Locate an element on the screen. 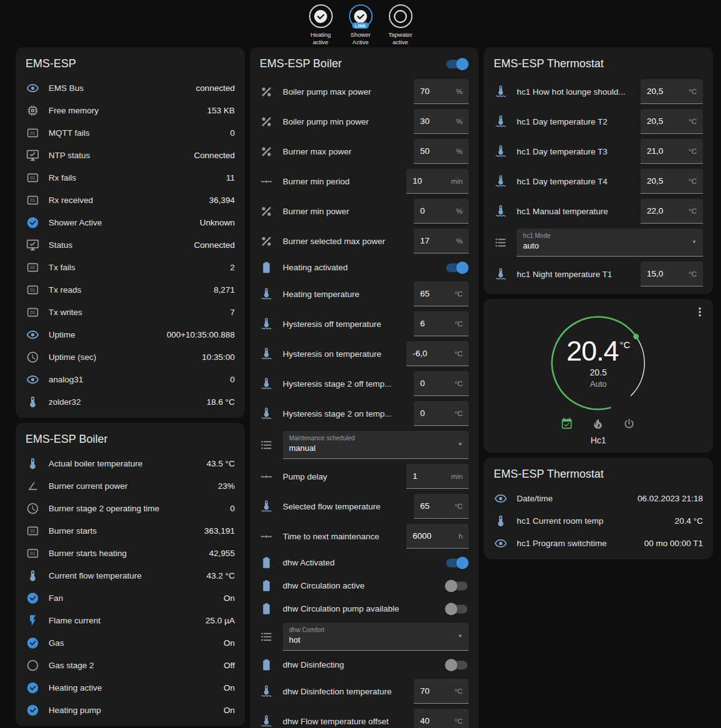  entity-row: hc1 Program switchtime00 mo 00:00 T1 is located at coordinates (598, 543).